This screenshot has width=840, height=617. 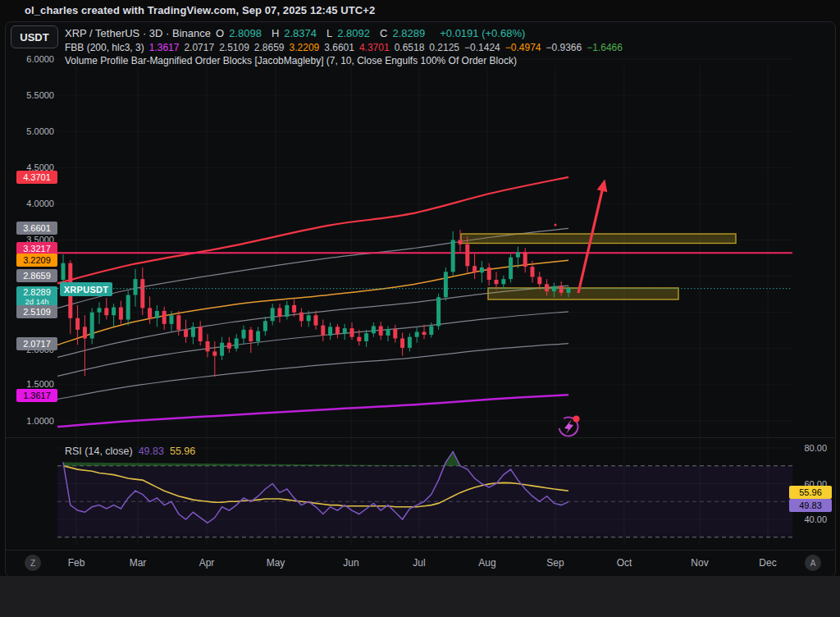 What do you see at coordinates (33, 563) in the screenshot?
I see `timezone-button: Z` at bounding box center [33, 563].